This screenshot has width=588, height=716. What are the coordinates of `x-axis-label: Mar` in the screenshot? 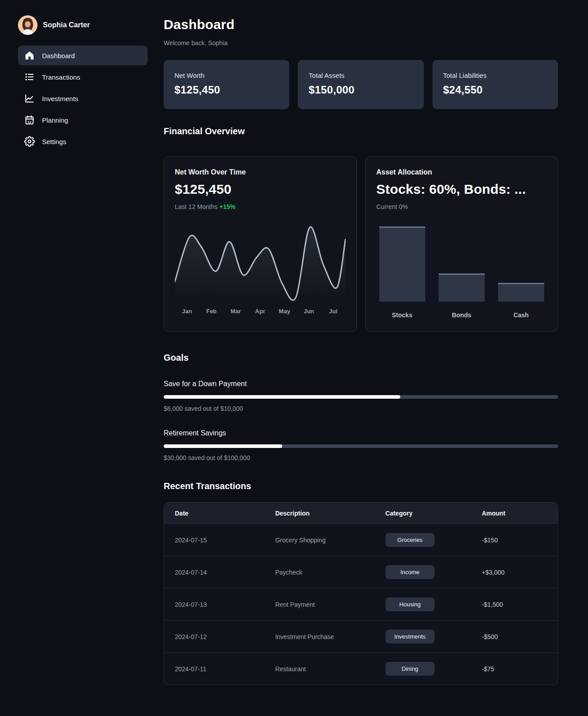 It's located at (236, 311).